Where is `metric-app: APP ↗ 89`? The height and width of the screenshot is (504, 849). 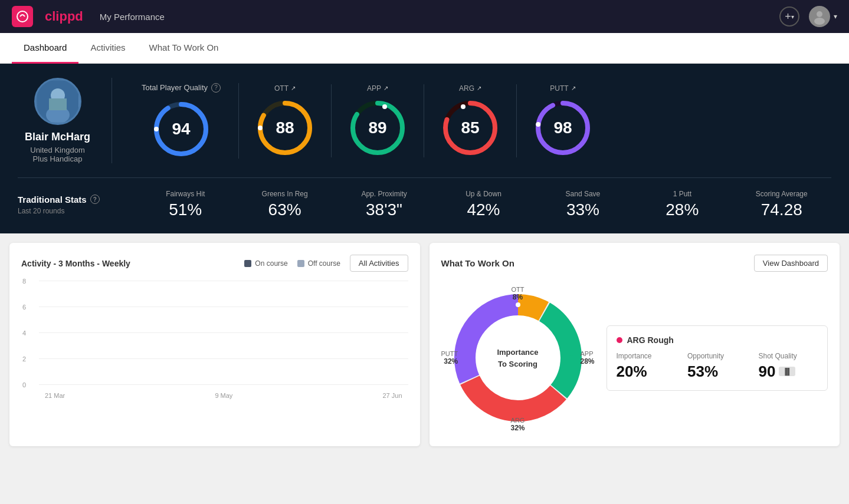 metric-app: APP ↗ 89 is located at coordinates (378, 121).